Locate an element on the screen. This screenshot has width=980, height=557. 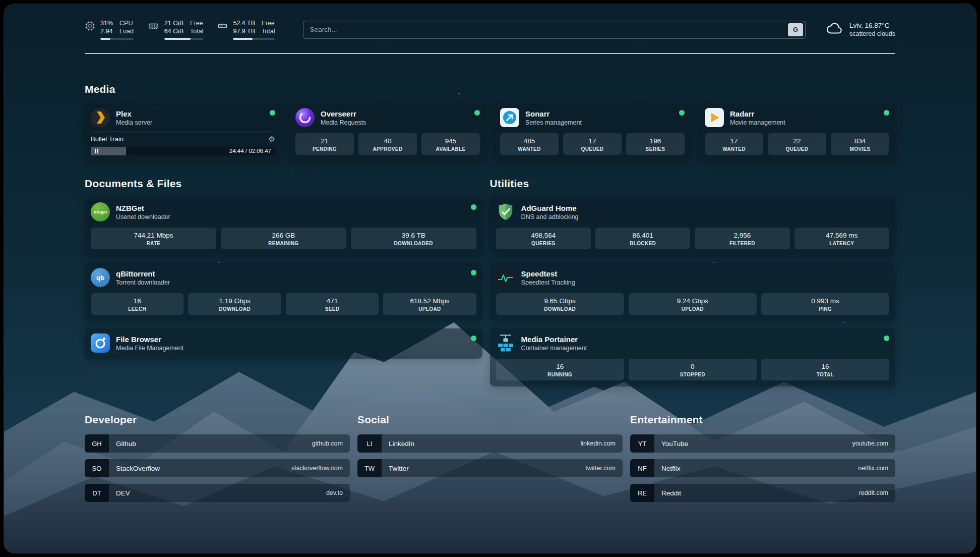
app-name: AdGuard Home is located at coordinates (550, 208).